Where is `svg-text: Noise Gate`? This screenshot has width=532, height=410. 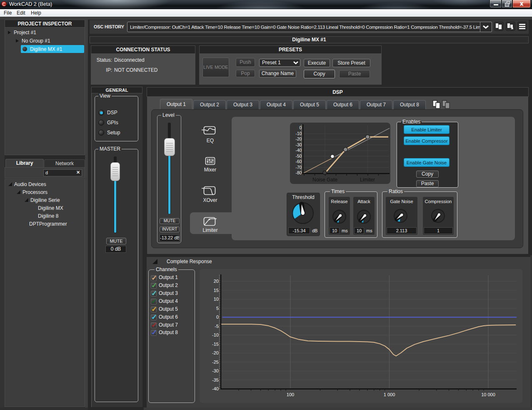 svg-text: Noise Gate is located at coordinates (325, 180).